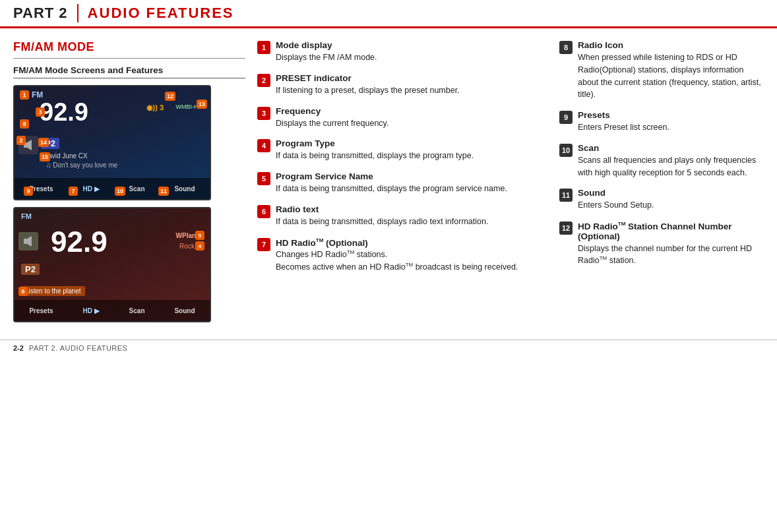 This screenshot has width=777, height=532. Describe the element at coordinates (382, 222) in the screenshot. I see `feature-desc-6: If data is being transmitted, displays r…` at that location.